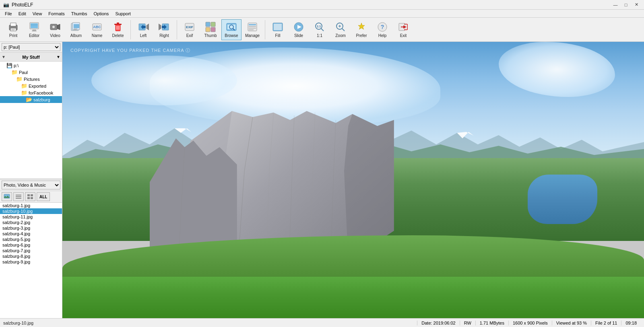 This screenshot has width=644, height=327. What do you see at coordinates (320, 30) in the screenshot?
I see `zoom1-button: 1:1 1:1` at bounding box center [320, 30].